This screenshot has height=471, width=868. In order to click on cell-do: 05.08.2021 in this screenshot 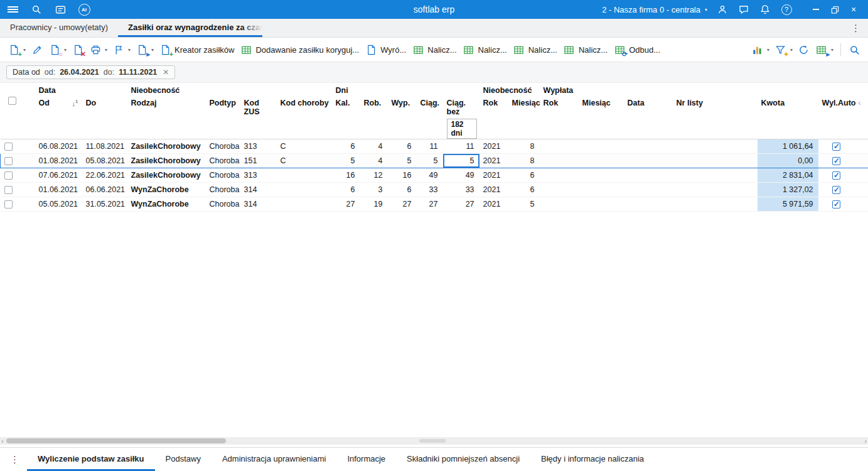, I will do `click(105, 161)`.